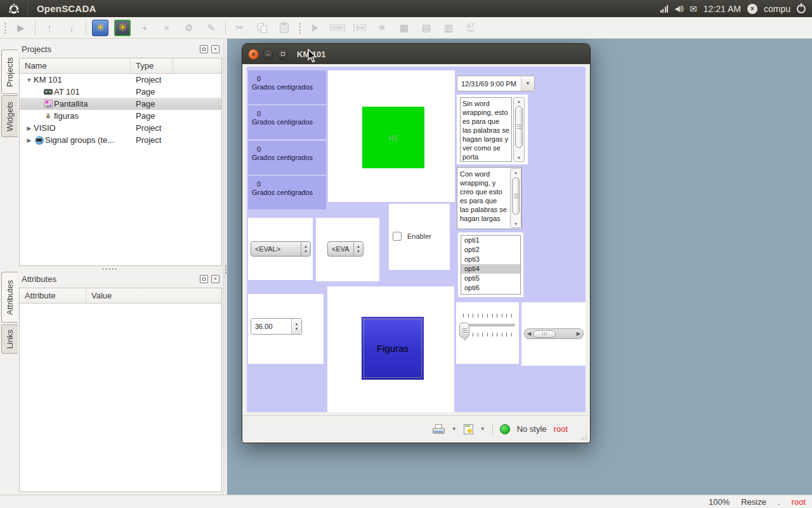  Describe the element at coordinates (315, 28) in the screenshot. I see `insert-shape-button` at that location.